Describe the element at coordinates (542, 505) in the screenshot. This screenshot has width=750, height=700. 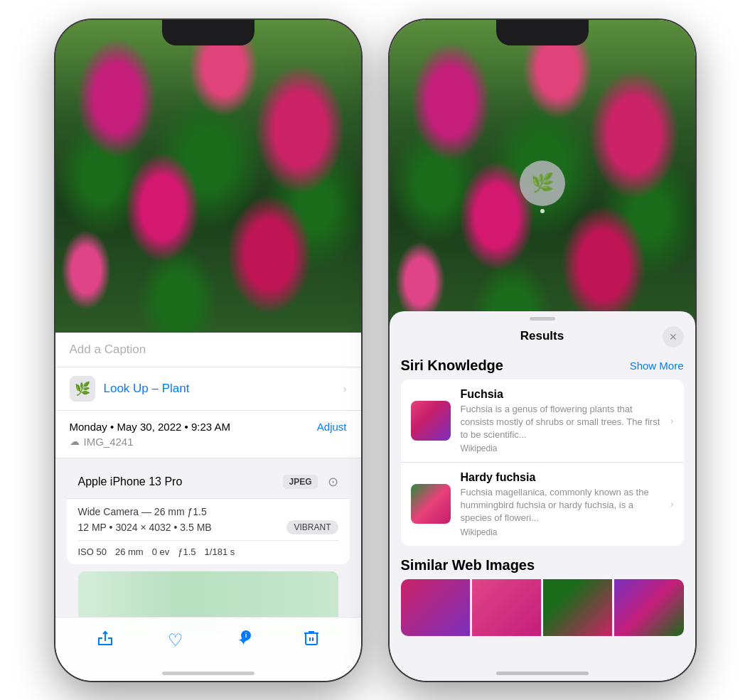
I see `knowledge-item-hardy-fuchsia: Hardy fuchsia Fuchsia magellanica, commo…` at that location.